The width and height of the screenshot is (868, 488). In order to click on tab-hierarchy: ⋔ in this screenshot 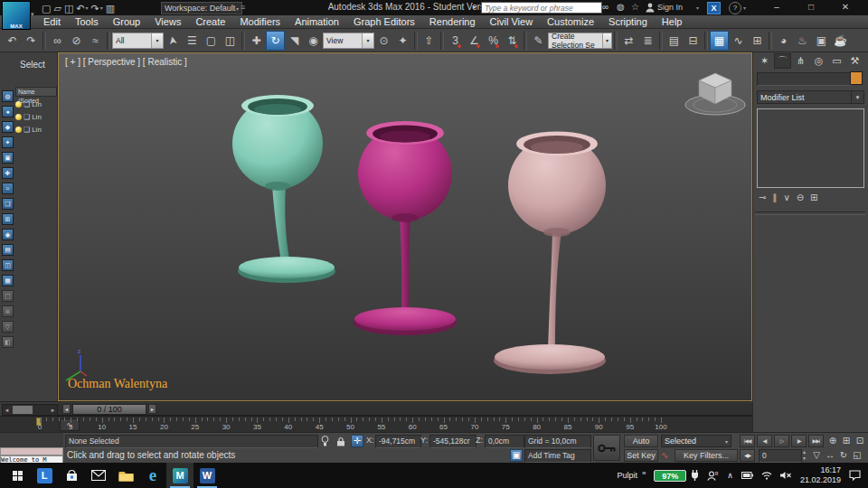, I will do `click(801, 61)`.